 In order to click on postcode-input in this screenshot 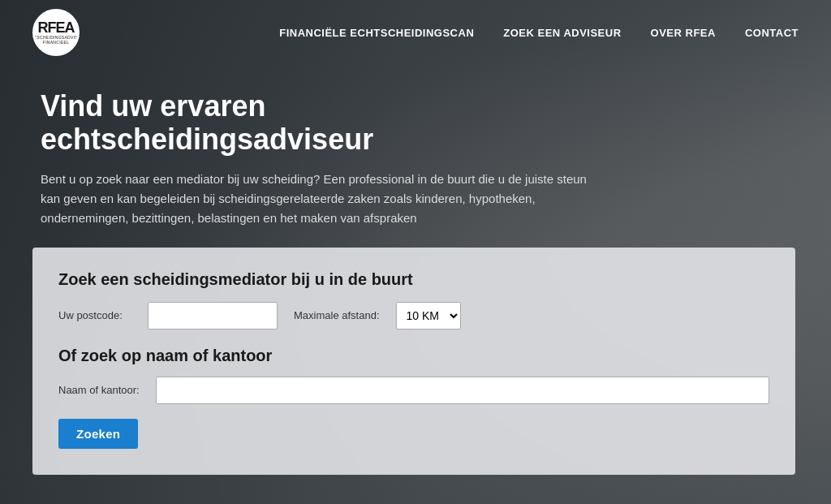, I will do `click(213, 316)`.